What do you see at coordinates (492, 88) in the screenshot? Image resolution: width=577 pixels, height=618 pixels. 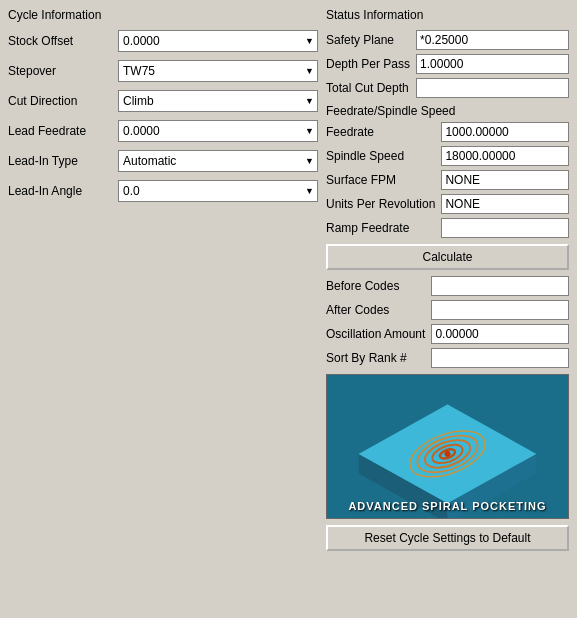 I see `total-cut-depth-value` at bounding box center [492, 88].